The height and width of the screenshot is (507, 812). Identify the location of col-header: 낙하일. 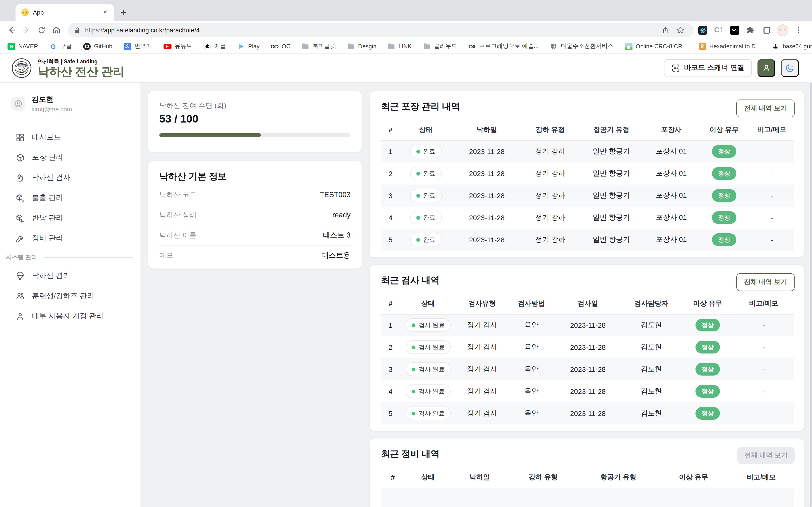
(480, 477).